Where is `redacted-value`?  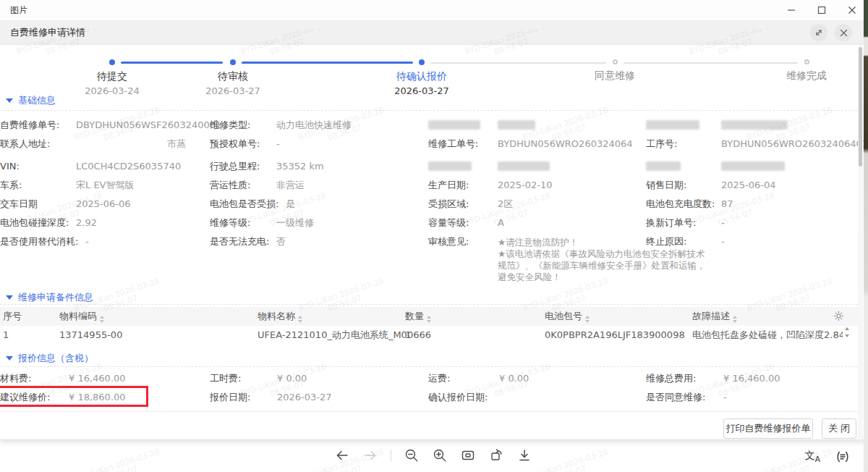 redacted-value is located at coordinates (754, 125).